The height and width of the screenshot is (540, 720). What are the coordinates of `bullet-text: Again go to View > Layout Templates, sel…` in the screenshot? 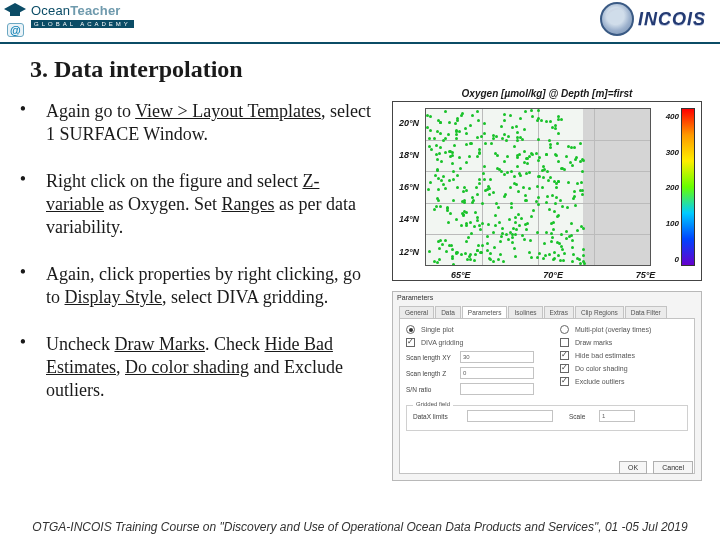 It's located at (210, 123).